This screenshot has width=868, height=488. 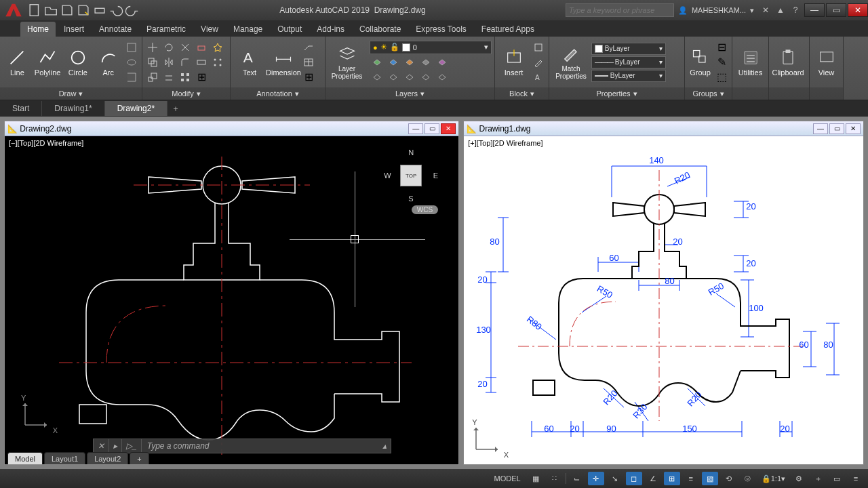 I want to click on match-properties-button: Match Properties, so click(x=571, y=62).